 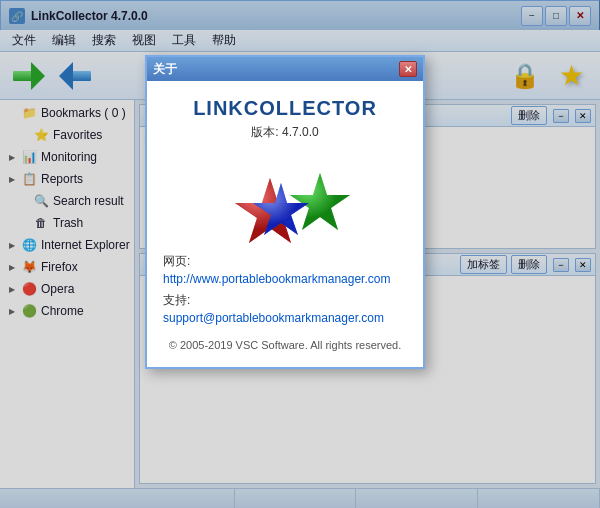 I want to click on version-value: 4.7.0.0, so click(x=300, y=132).